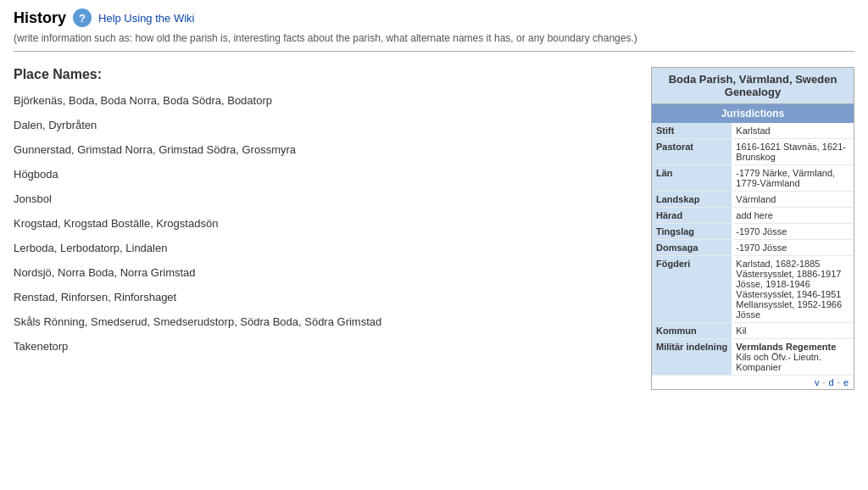  Describe the element at coordinates (324, 297) in the screenshot. I see `list-item: Renstad, Rinforsen, Rinforshaget` at that location.